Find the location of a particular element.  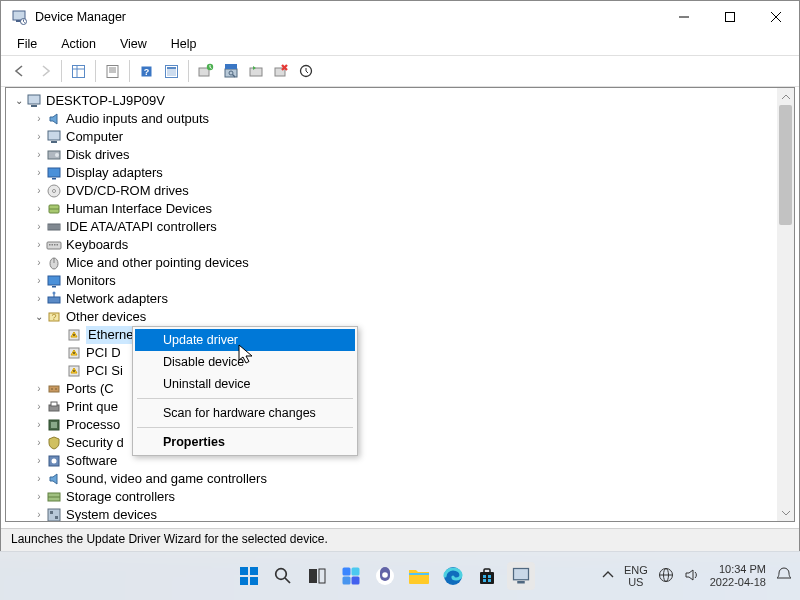

tree-category: ›Disk drives is located at coordinates (402, 155).